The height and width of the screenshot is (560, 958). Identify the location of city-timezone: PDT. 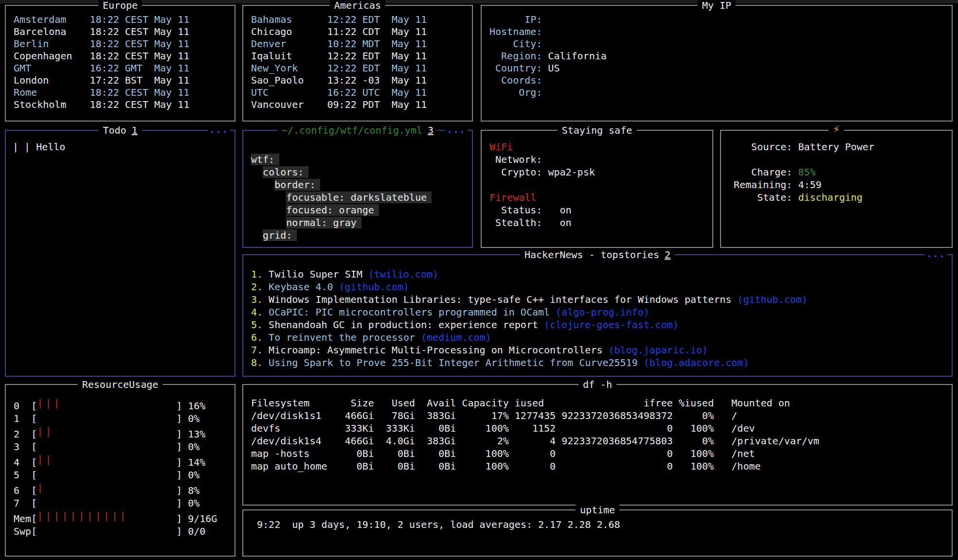
(377, 105).